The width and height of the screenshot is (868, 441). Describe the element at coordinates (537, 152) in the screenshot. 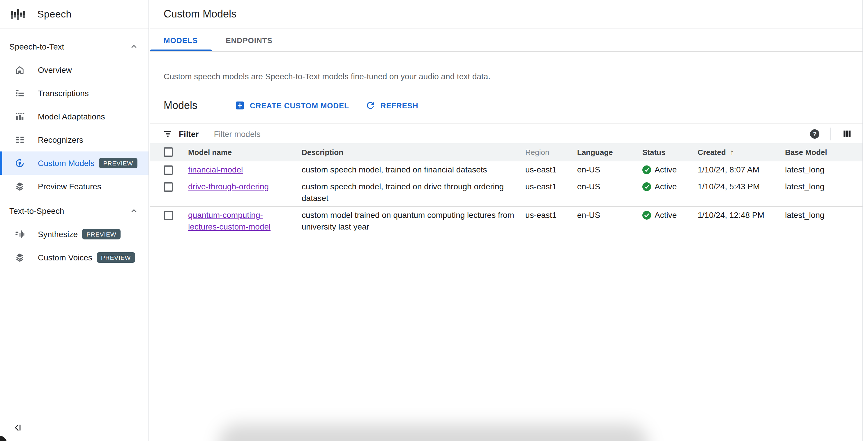

I see `column-label: Region` at that location.